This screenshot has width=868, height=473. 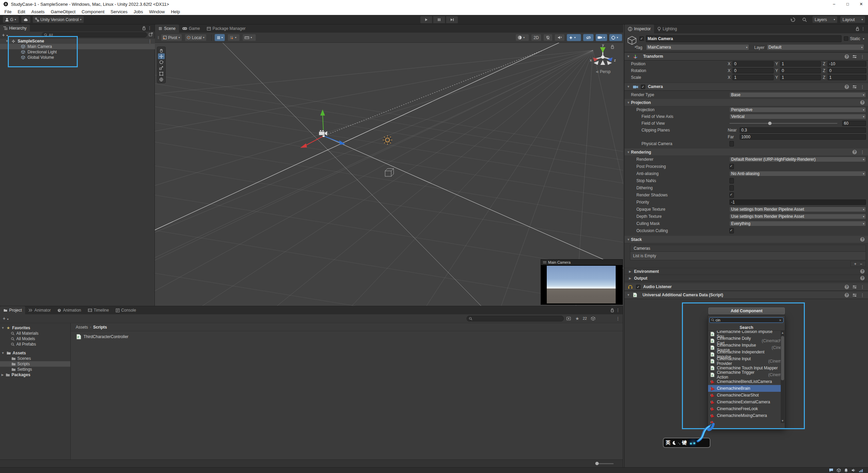 What do you see at coordinates (745, 395) in the screenshot?
I see `component-list-item: # CinemachineClearShot` at bounding box center [745, 395].